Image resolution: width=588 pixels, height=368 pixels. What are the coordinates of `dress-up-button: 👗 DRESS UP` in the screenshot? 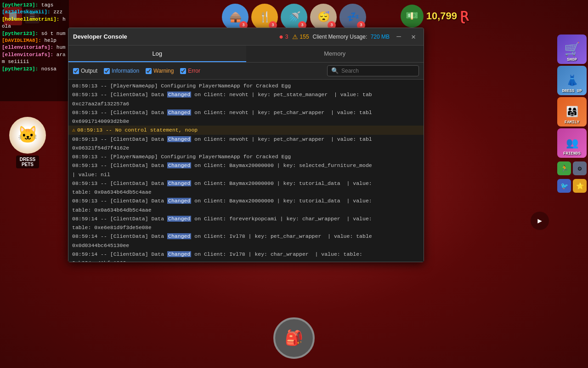 It's located at (572, 80).